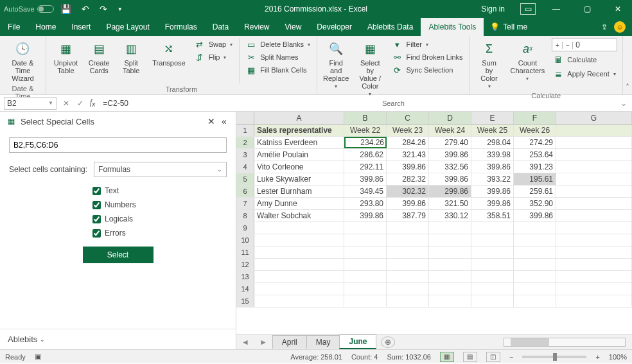  Describe the element at coordinates (214, 44) in the screenshot. I see `swap-button: ⇄Swap` at that location.